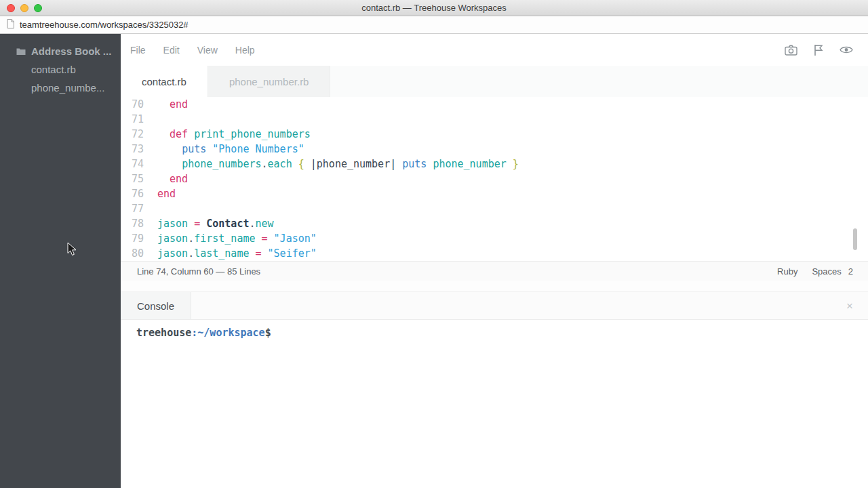 The width and height of the screenshot is (868, 488). What do you see at coordinates (855, 239) in the screenshot?
I see `editor-scrollbar-thumb` at bounding box center [855, 239].